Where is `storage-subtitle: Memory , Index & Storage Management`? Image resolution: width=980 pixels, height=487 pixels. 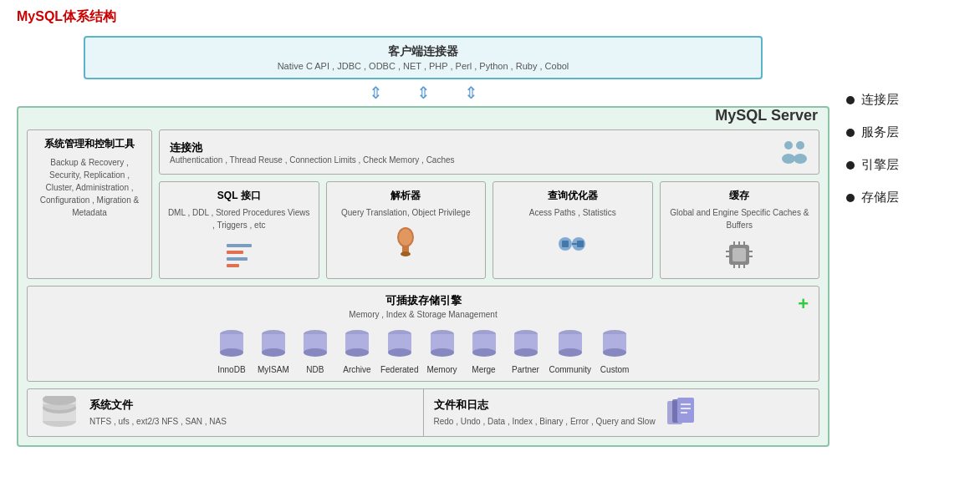
storage-subtitle: Memory , Index & Storage Management is located at coordinates (423, 314).